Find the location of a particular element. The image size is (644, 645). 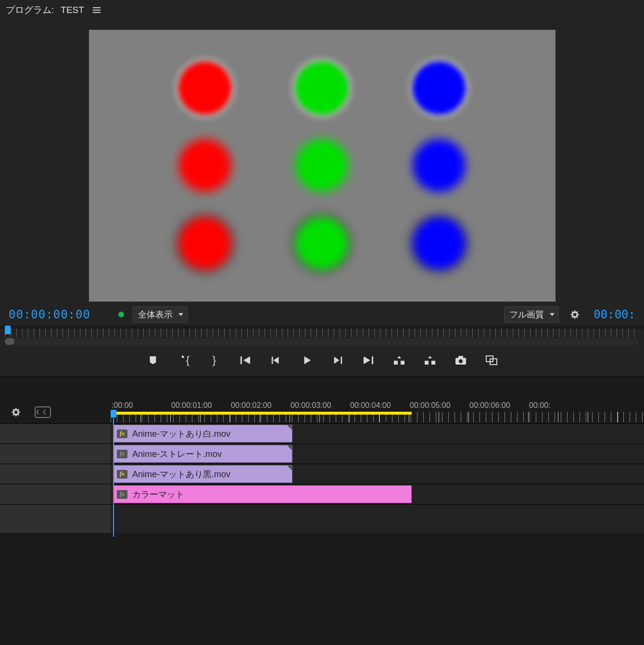

lift-button is located at coordinates (399, 360).